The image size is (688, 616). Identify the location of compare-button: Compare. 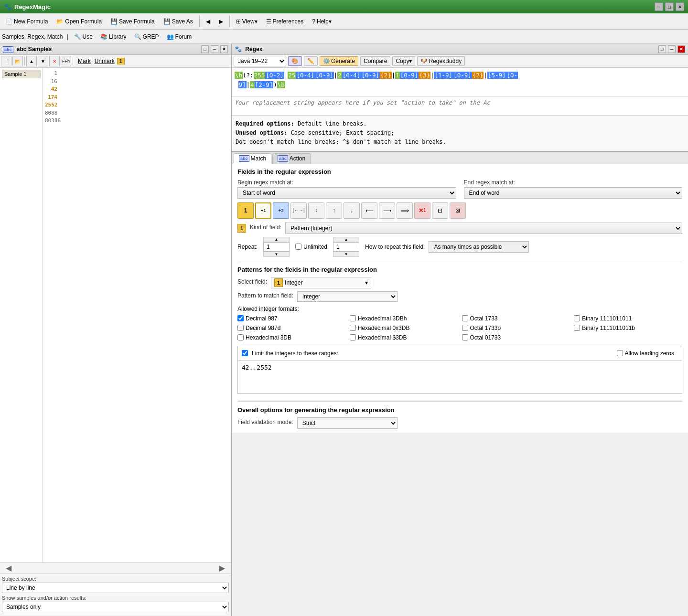
(376, 61).